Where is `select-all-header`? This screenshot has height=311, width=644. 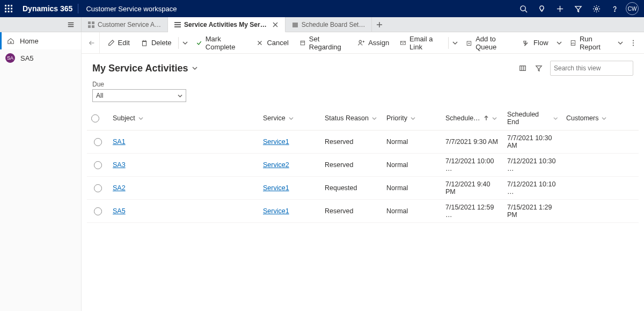 select-all-header is located at coordinates (98, 118).